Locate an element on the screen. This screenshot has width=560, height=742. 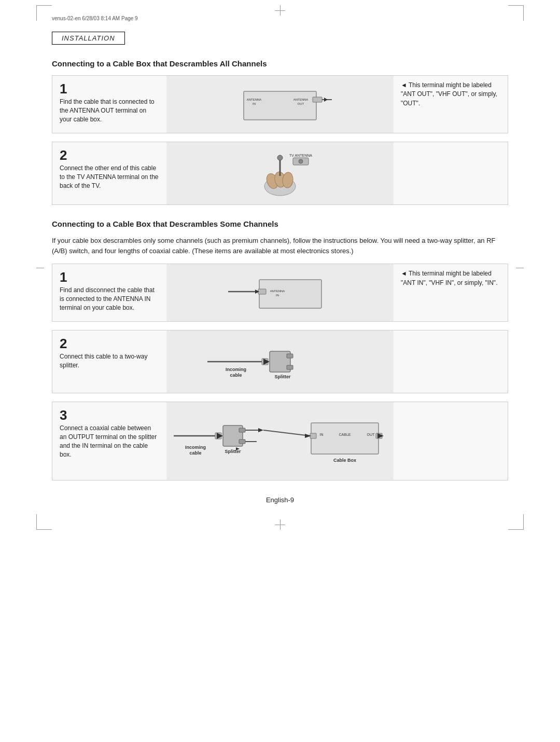
s2-step1-diagram: ANTENNA IN is located at coordinates (280, 293).